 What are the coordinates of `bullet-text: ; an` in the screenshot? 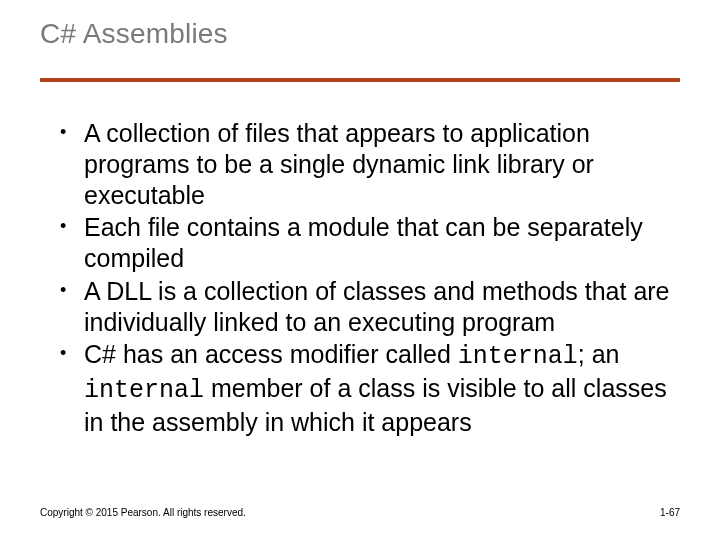 It's located at (599, 354).